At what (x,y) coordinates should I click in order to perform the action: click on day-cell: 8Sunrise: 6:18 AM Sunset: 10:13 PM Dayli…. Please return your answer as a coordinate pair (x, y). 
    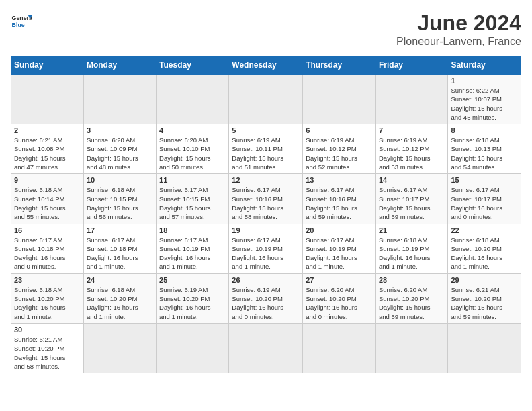
    Looking at the image, I should click on (485, 149).